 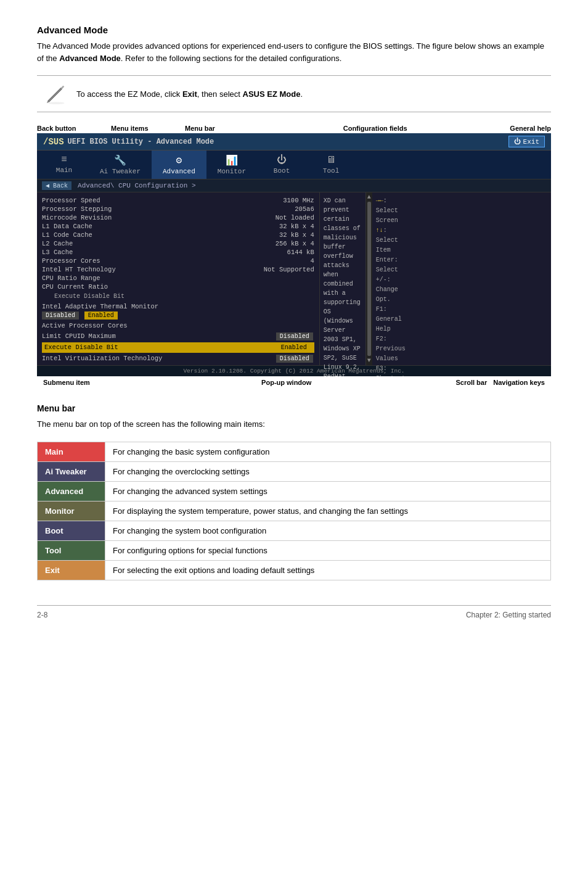 I want to click on bios-scrollbar: ▲ ▼, so click(x=369, y=279).